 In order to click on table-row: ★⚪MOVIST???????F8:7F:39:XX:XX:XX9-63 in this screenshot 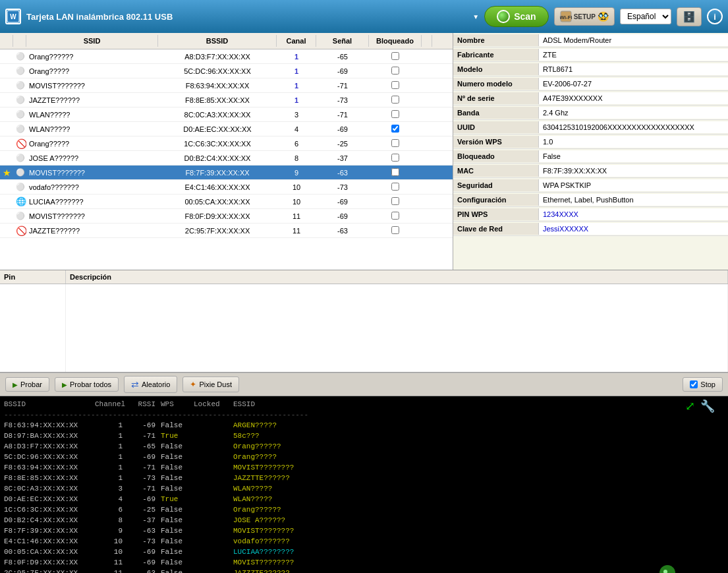, I will do `click(227, 173)`.